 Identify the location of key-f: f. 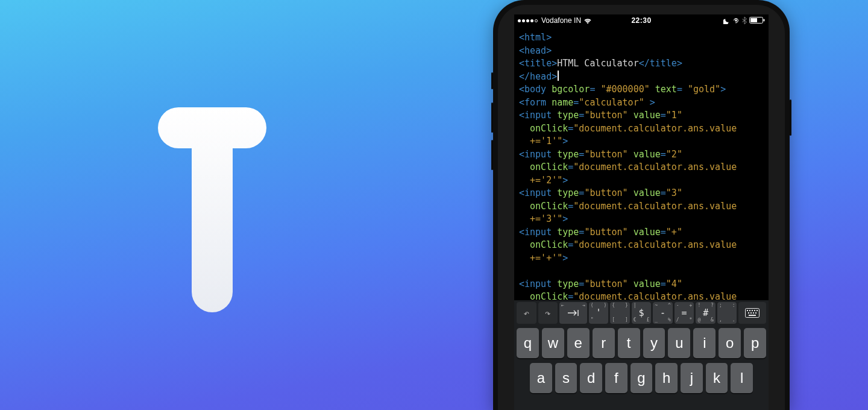
(616, 378).